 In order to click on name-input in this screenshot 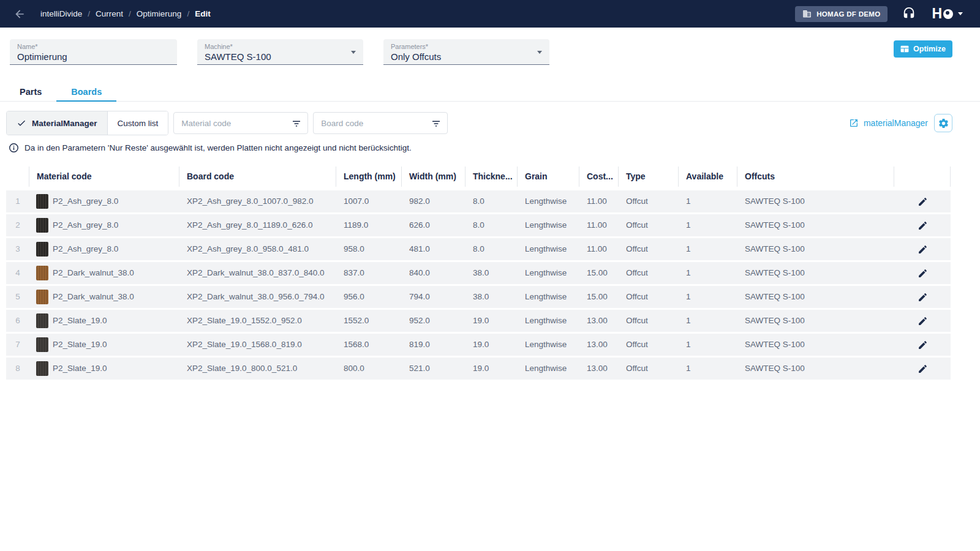, I will do `click(93, 56)`.